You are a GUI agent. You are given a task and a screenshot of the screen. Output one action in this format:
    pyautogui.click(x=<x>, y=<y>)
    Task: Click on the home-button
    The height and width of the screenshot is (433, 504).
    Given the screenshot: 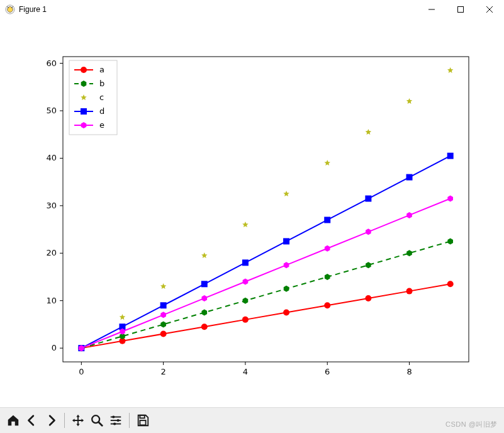 What is the action you would take?
    pyautogui.click(x=13, y=420)
    